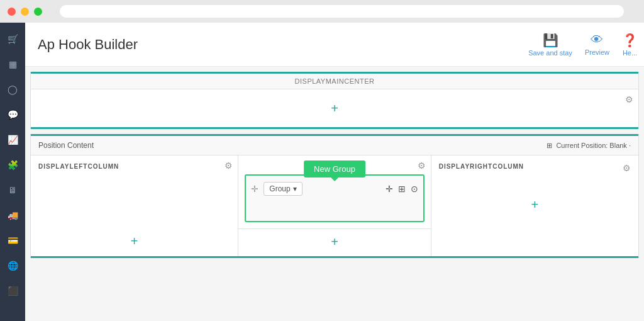  What do you see at coordinates (335, 108) in the screenshot?
I see `display-section-body: ⚙ +` at bounding box center [335, 108].